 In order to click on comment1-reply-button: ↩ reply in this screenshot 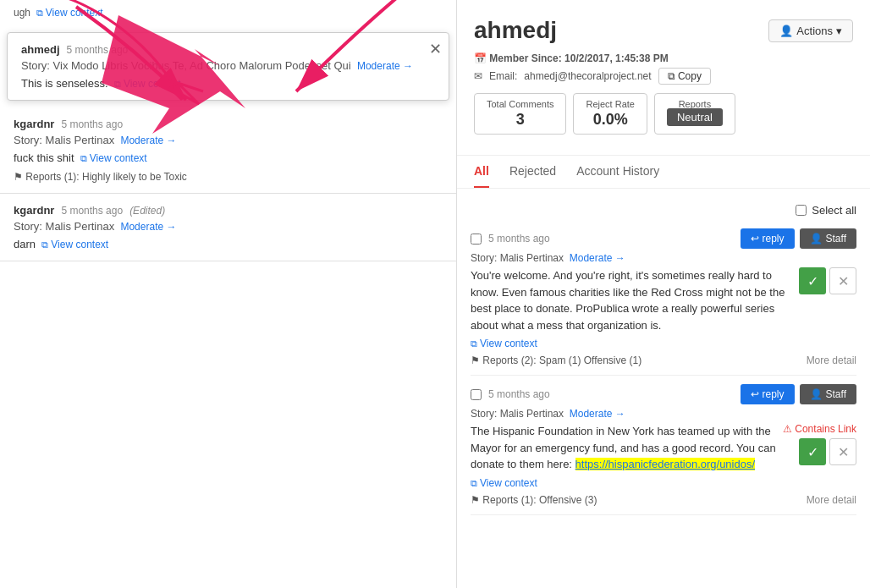, I will do `click(768, 394)`.